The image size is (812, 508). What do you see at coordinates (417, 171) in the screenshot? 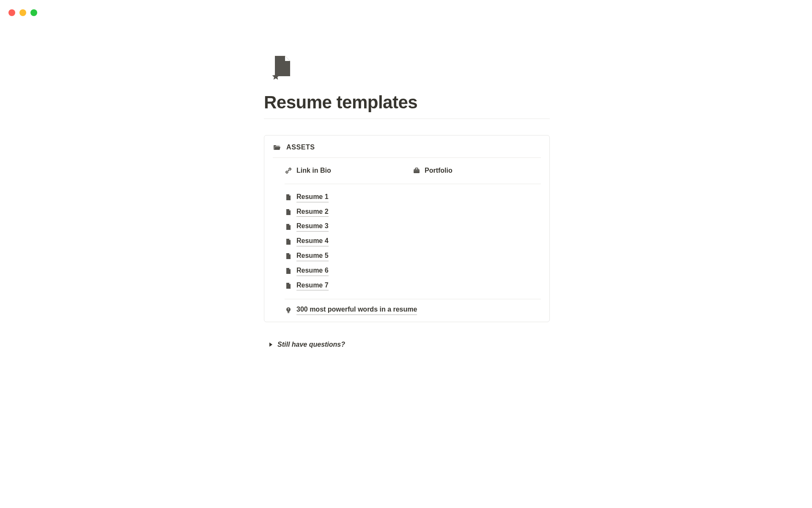
I see `briefcase-icon` at bounding box center [417, 171].